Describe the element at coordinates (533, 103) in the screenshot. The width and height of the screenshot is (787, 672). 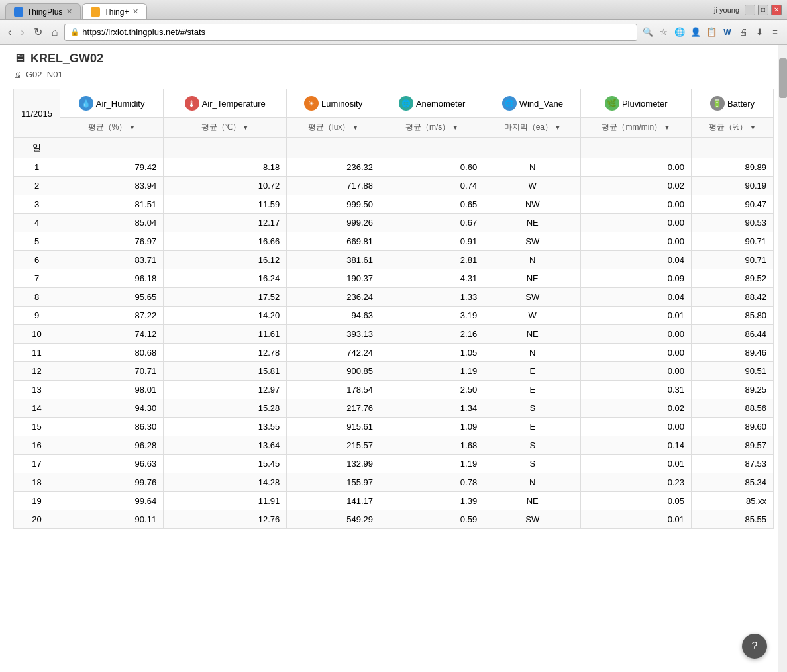
I see `col-header-windvane: 🌐 Wind_Vane` at that location.